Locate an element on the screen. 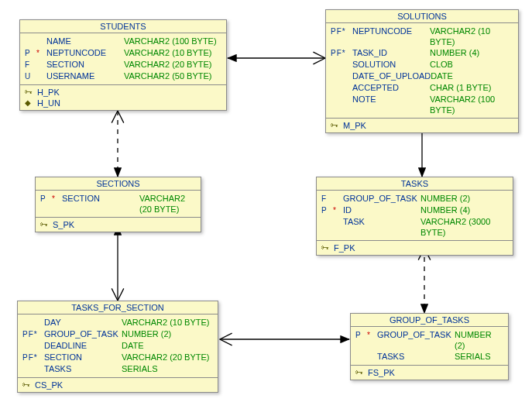 The width and height of the screenshot is (532, 409). key-icon: ◆ is located at coordinates (31, 103).